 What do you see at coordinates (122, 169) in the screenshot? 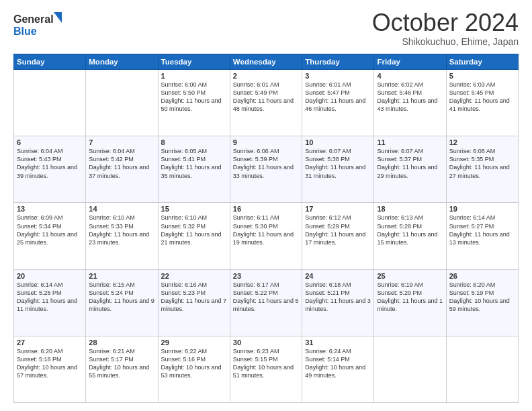
I see `calendar-cell: 7Sunrise: 6:04 AMSunset: 5:42 PMDaylight…` at bounding box center [122, 169].